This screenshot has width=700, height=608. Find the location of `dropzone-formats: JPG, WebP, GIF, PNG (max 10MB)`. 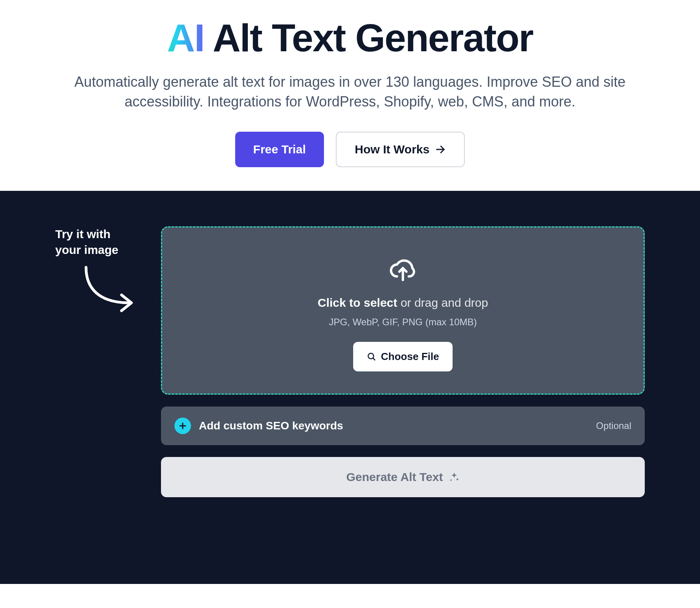

dropzone-formats: JPG, WebP, GIF, PNG (max 10MB) is located at coordinates (403, 322).